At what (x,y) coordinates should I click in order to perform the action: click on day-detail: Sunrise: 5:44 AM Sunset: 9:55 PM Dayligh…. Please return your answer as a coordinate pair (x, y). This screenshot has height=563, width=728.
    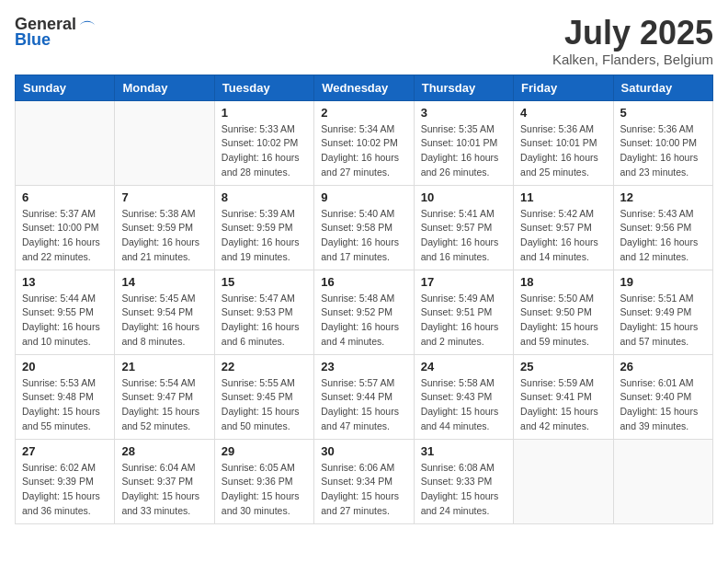
    Looking at the image, I should click on (64, 320).